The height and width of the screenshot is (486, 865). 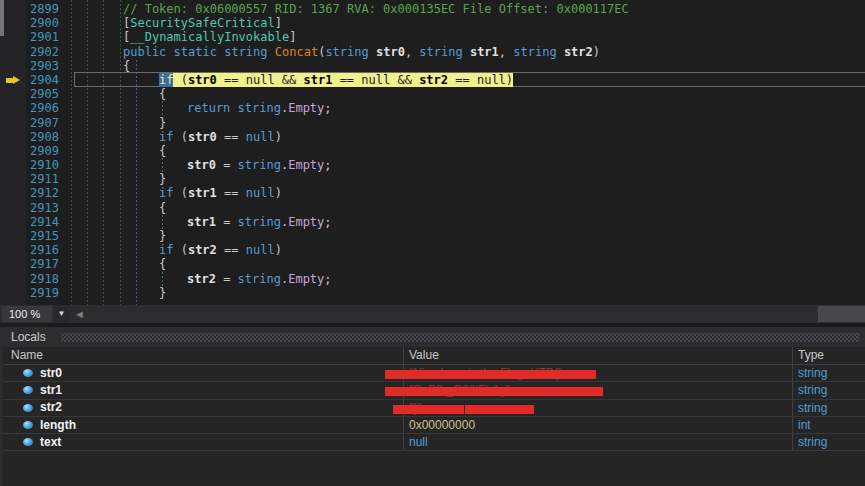 What do you see at coordinates (51, 408) in the screenshot?
I see `variable-name: str2` at bounding box center [51, 408].